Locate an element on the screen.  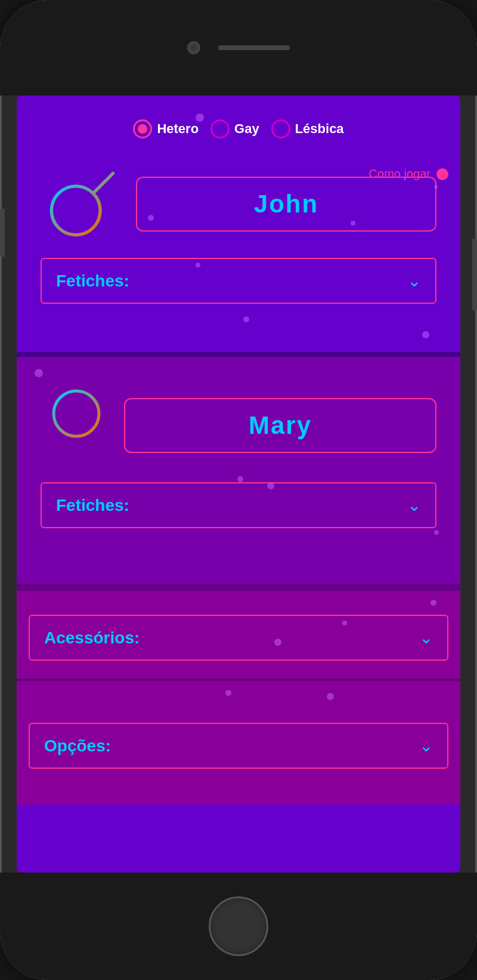
player2-row: Mary is located at coordinates (238, 423).